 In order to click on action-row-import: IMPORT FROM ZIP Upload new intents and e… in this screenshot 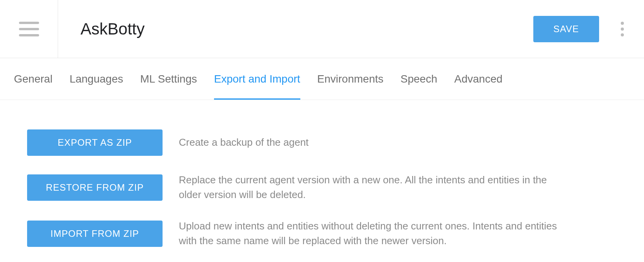, I will do `click(322, 233)`.